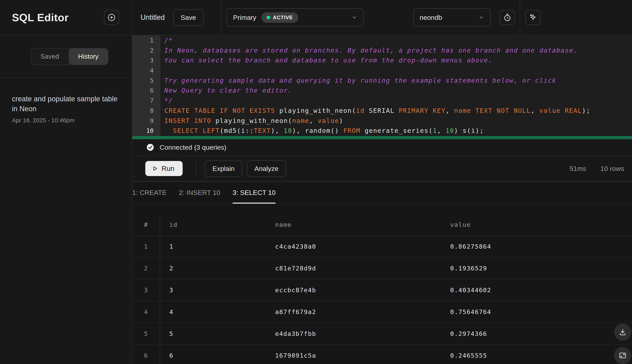 The height and width of the screenshot is (364, 632). Describe the element at coordinates (382, 354) in the screenshot. I see `table-row: 661679091c5a0.2465555` at that location.